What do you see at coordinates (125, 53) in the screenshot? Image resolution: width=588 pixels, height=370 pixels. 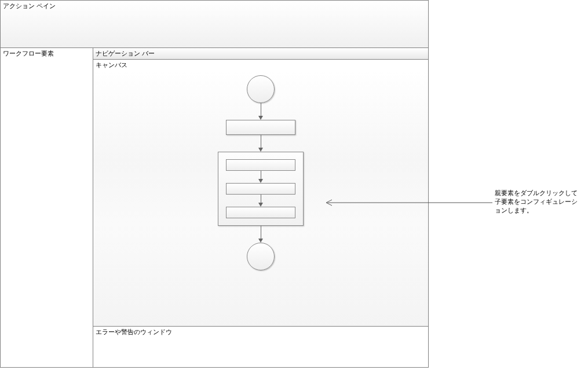 I see `navigation-bar-label: ナビゲーション バー` at bounding box center [125, 53].